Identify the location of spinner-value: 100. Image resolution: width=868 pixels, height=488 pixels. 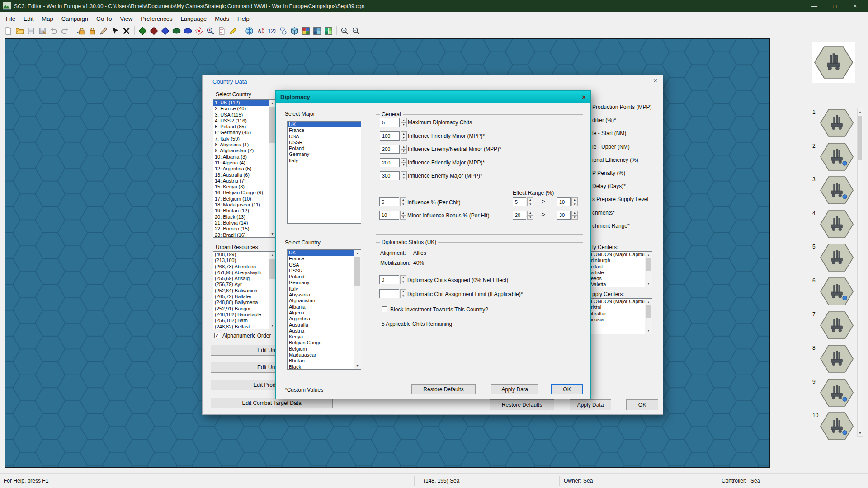
(390, 136).